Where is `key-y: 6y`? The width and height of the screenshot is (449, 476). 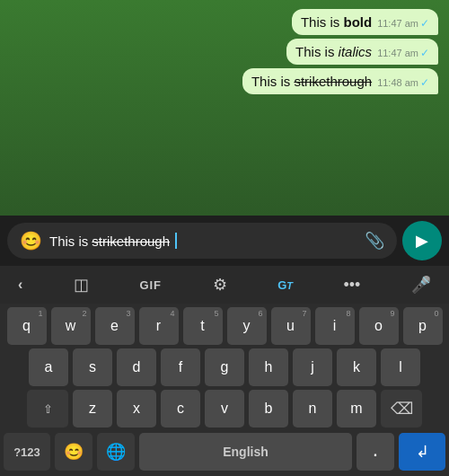 key-y: 6y is located at coordinates (247, 326).